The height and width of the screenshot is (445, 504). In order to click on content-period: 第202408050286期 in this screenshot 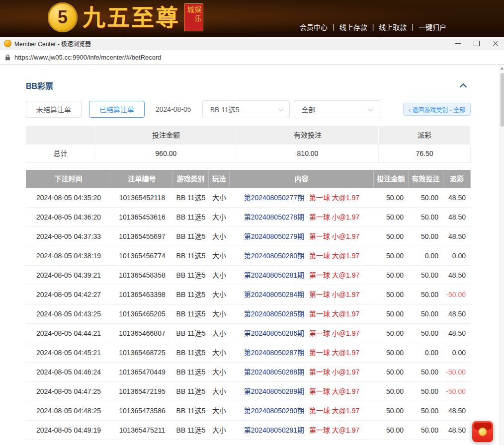, I will do `click(274, 333)`.